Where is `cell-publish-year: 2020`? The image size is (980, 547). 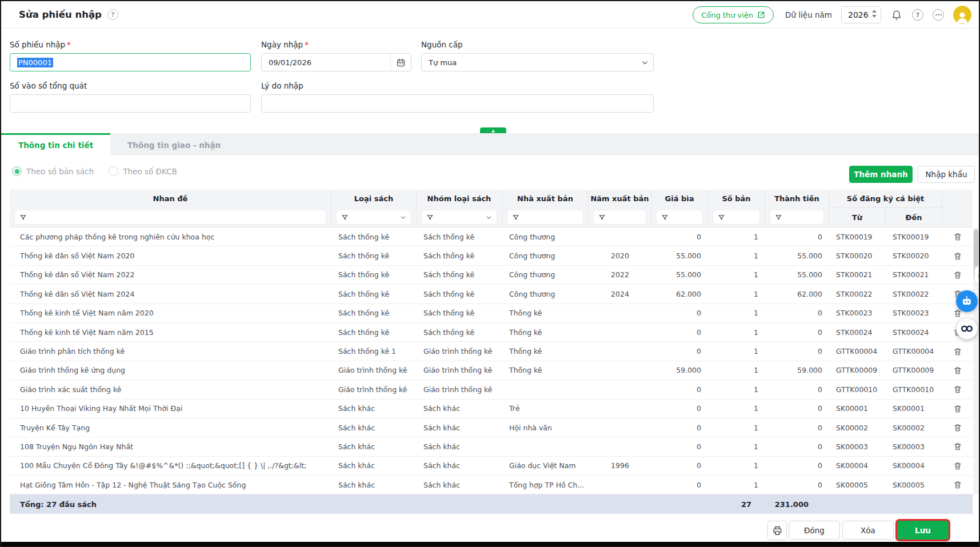 cell-publish-year: 2020 is located at coordinates (620, 255).